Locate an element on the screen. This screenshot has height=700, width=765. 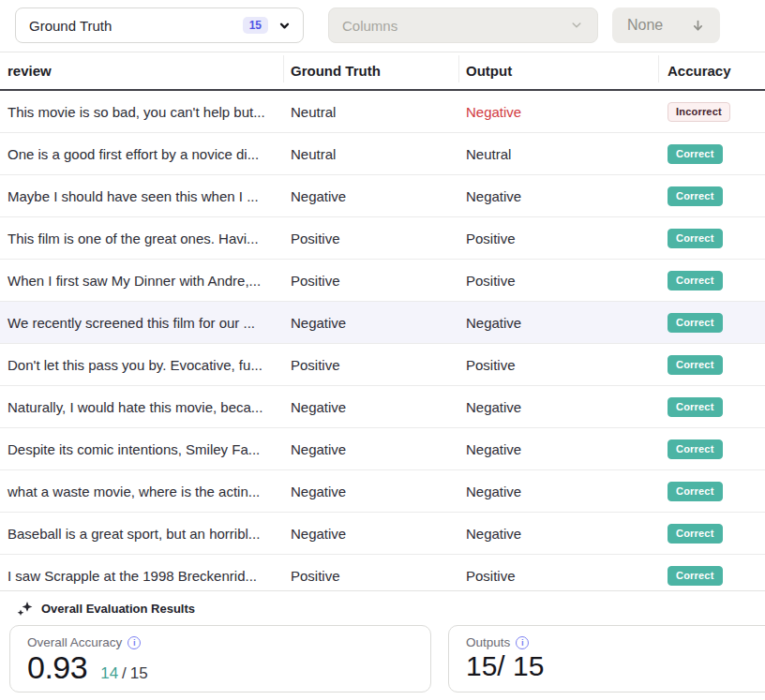
outputs-label-row: Outputs is located at coordinates (615, 643).